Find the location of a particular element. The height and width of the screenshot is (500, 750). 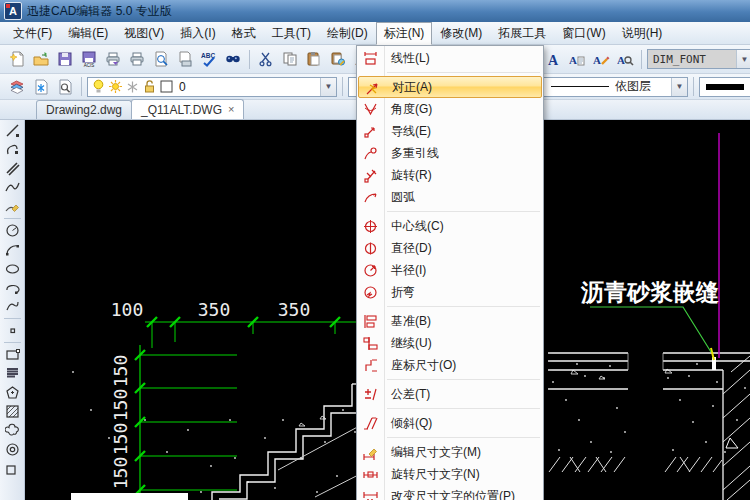

unlock-icon is located at coordinates (150, 86).